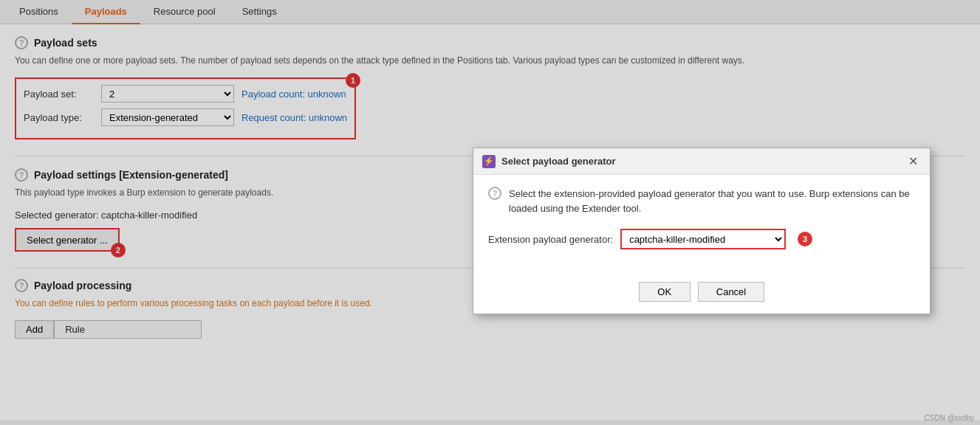 The height and width of the screenshot is (425, 980). What do you see at coordinates (703, 239) in the screenshot?
I see `modal-gen-select-wrapper: captcha-killer-modified` at bounding box center [703, 239].